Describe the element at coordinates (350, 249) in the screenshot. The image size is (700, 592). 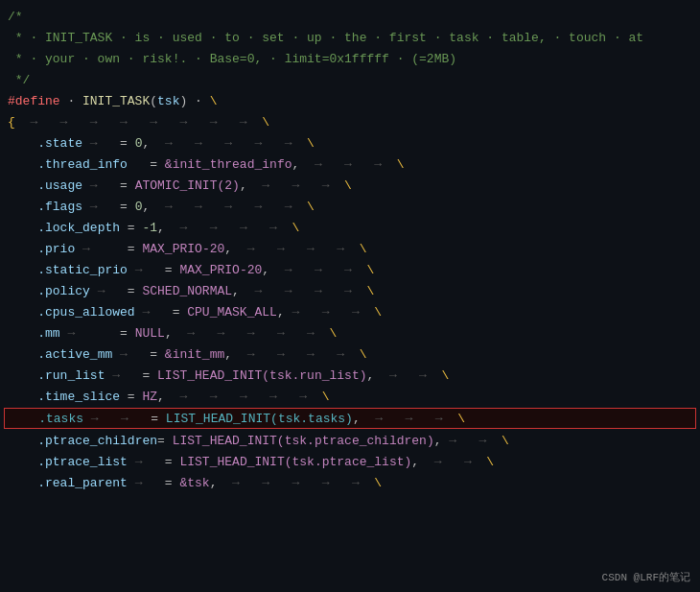
I see `line-12: .prio → = MAX_PRIO-20 , → → → → \` at that location.